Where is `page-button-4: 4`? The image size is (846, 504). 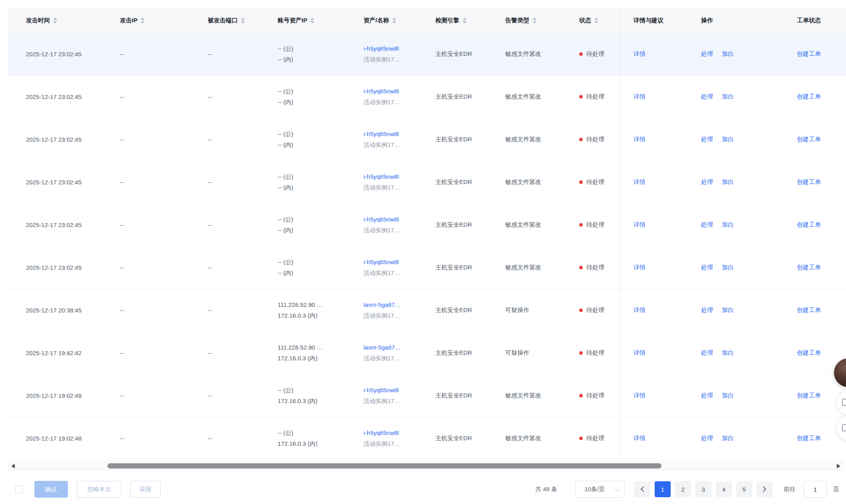 page-button-4: 4 is located at coordinates (724, 489).